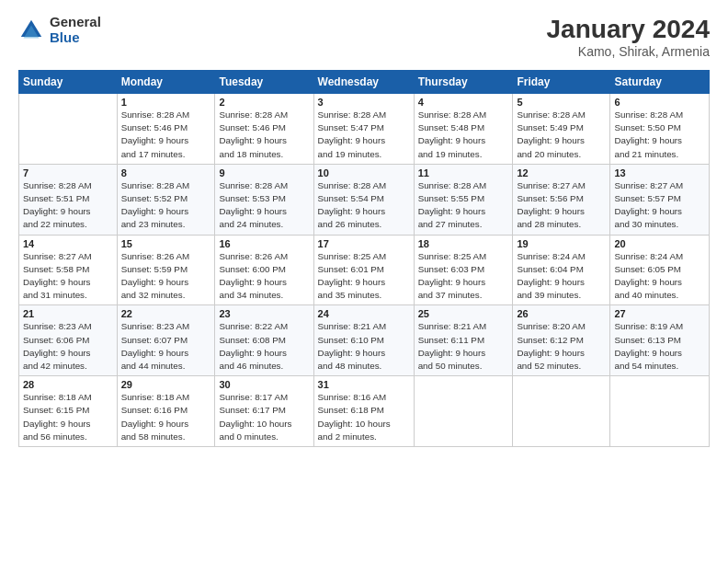 The width and height of the screenshot is (728, 563). I want to click on logo-icon, so click(31, 30).